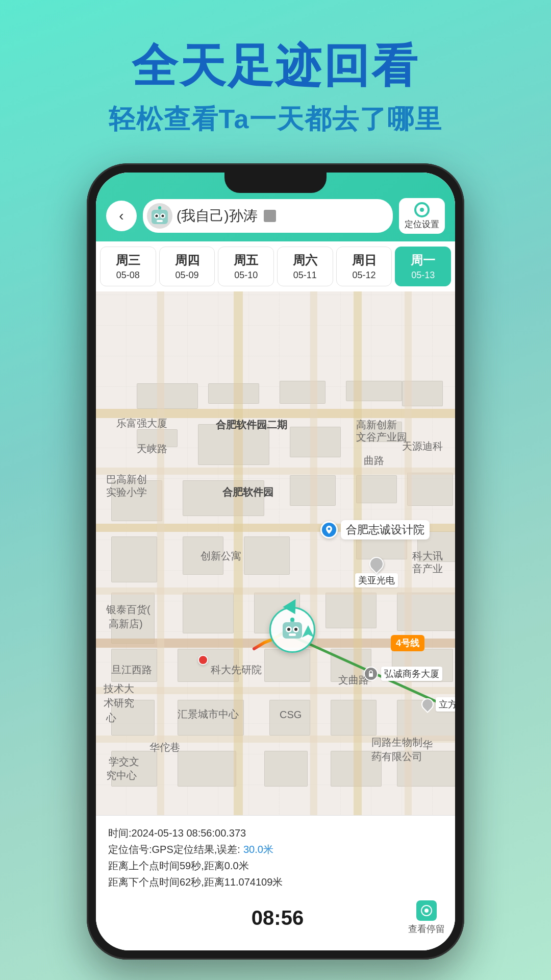 This screenshot has width=551, height=980. Describe the element at coordinates (423, 266) in the screenshot. I see `tab-mon: 周一 05-13` at that location.